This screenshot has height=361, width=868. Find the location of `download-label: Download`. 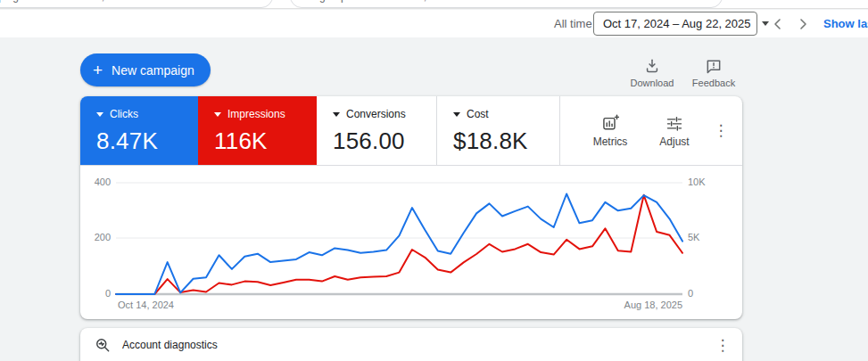

download-label: Download is located at coordinates (653, 83).